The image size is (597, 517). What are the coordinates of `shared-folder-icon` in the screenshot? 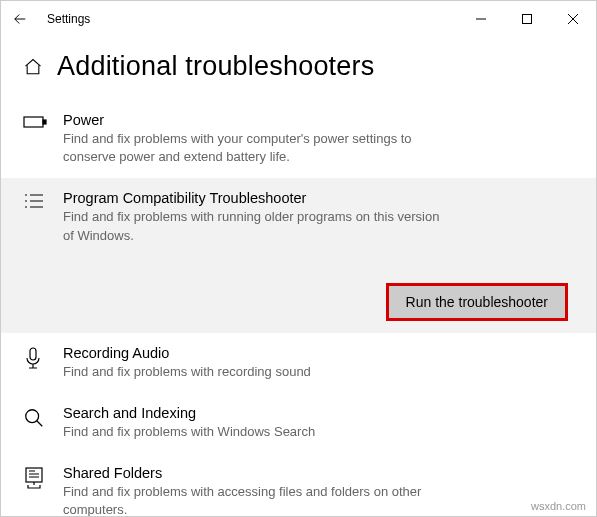 It's located at (34, 479).